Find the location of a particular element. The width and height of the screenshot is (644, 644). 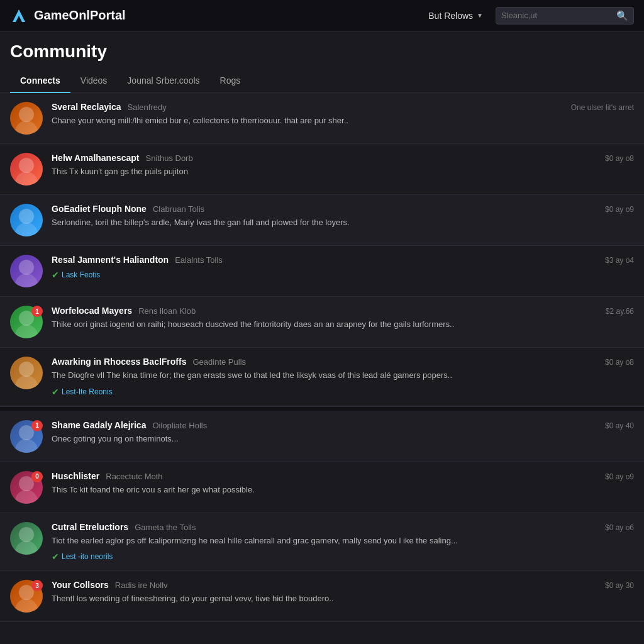

post-topic: Salenfredy is located at coordinates (147, 107).